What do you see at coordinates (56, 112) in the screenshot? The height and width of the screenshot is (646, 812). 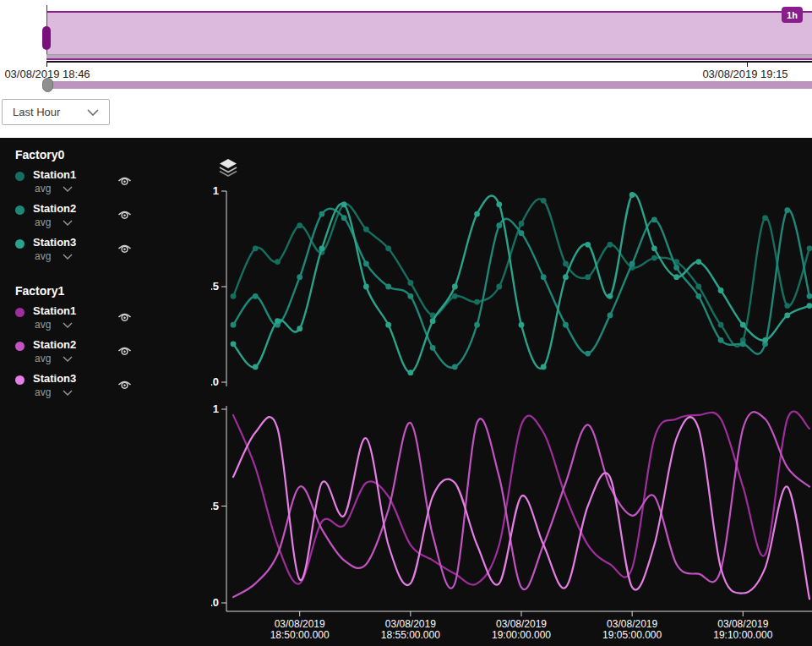 I see `quick-time-dropdown: Last Hour` at bounding box center [56, 112].